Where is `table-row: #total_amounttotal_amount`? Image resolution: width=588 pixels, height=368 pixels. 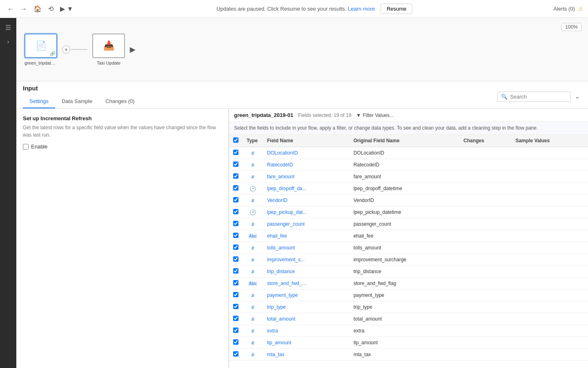 table-row: #total_amounttotal_amount is located at coordinates (408, 319).